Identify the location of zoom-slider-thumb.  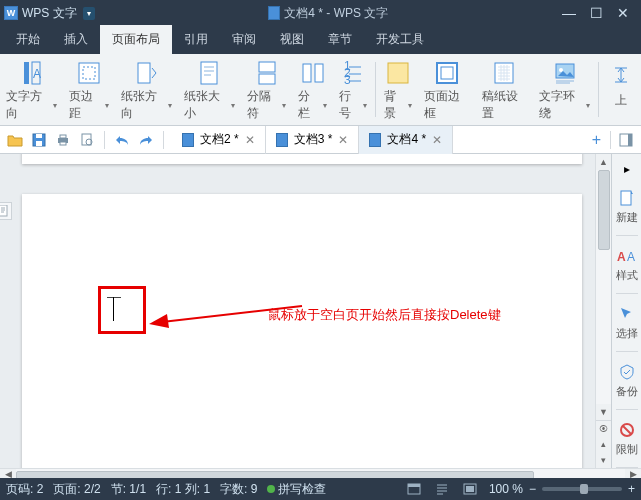
(584, 489).